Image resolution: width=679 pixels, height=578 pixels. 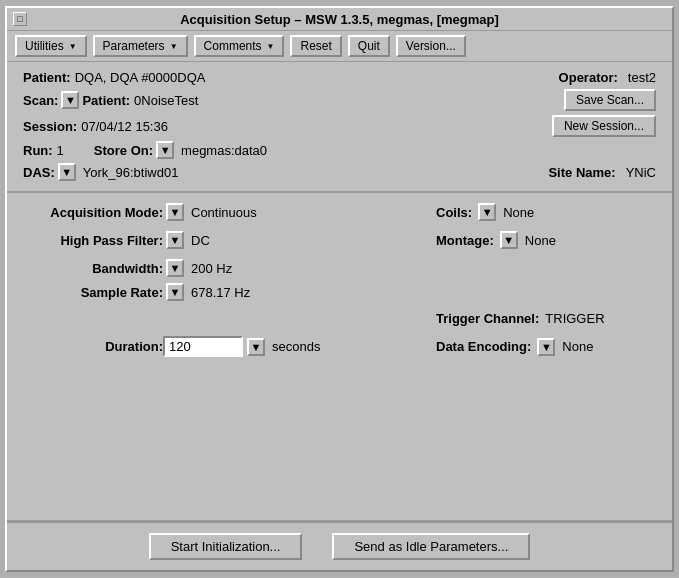 What do you see at coordinates (124, 126) in the screenshot?
I see `session-value: 07/04/12 15:36` at bounding box center [124, 126].